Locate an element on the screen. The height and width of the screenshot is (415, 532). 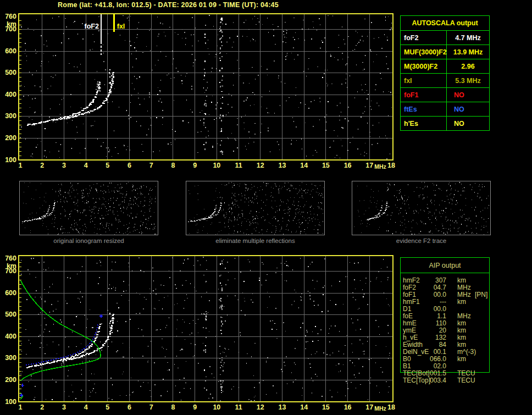
aip-table-separator is located at coordinates (445, 273).